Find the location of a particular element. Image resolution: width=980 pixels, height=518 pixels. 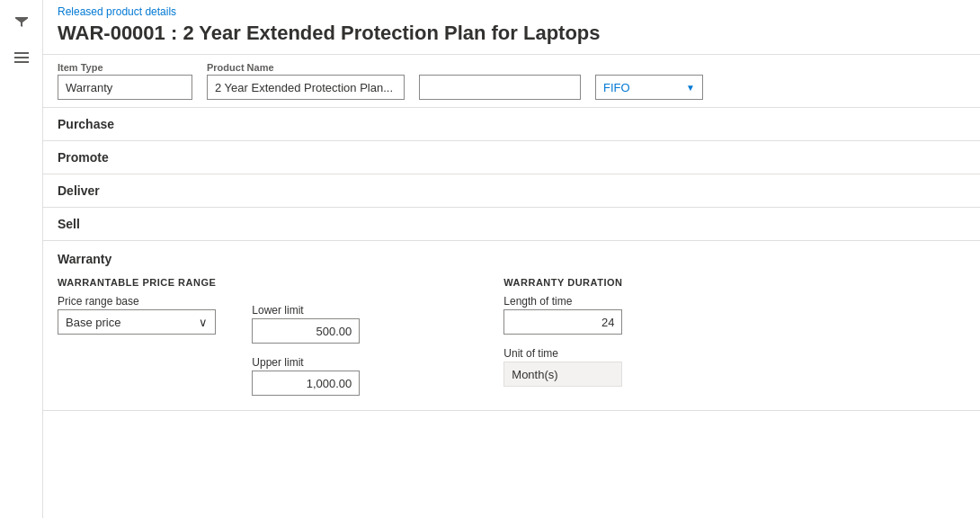

lower-limit-input: 500.00 is located at coordinates (306, 331).